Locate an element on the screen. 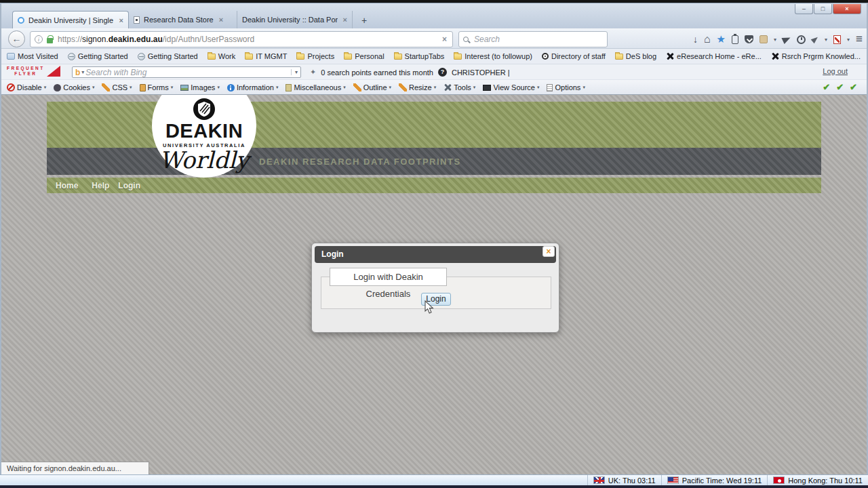 This screenshot has height=488, width=868. bookmark-star-icon: ★ is located at coordinates (722, 39).